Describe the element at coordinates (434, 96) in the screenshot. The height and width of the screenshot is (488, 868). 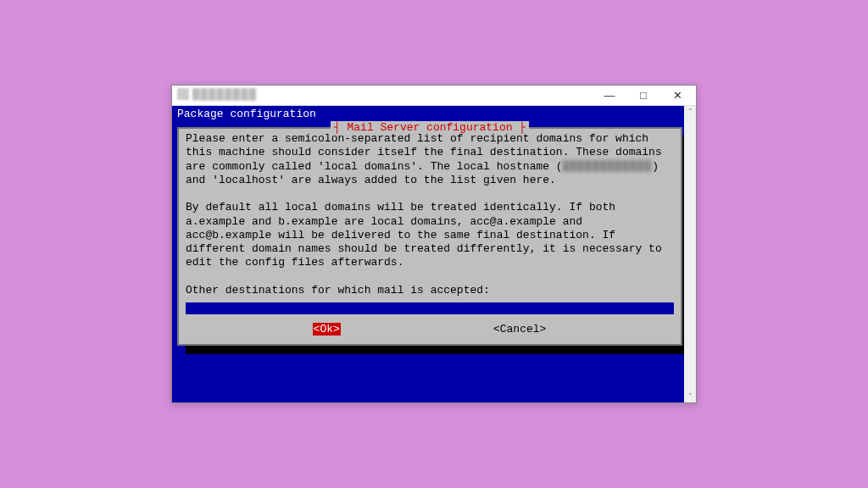
I see `titlebar: ████████ — □ ✕` at that location.